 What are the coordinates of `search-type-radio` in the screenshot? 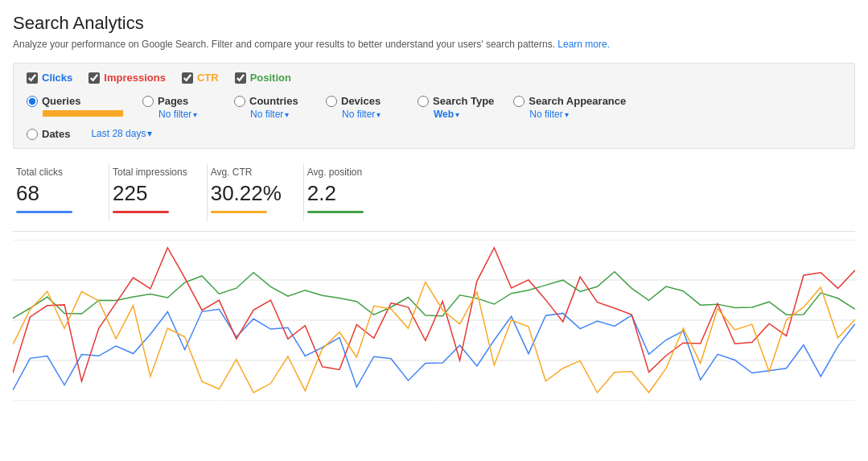 It's located at (423, 101).